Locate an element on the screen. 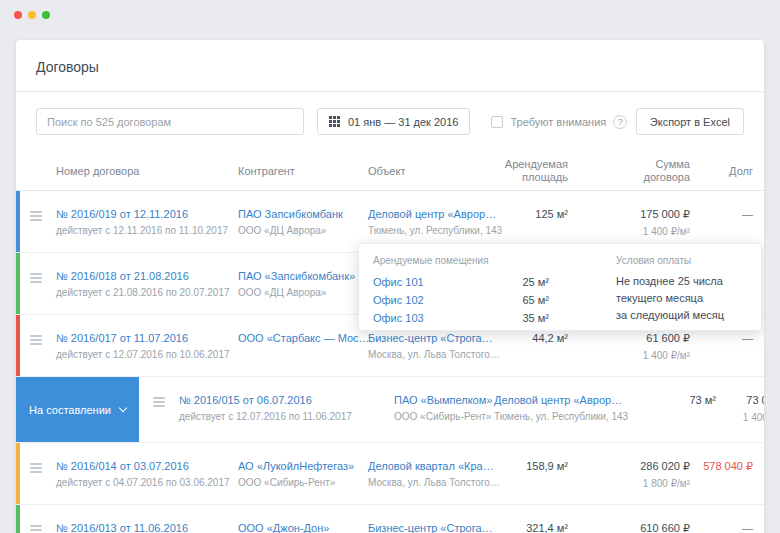 The image size is (780, 533). premise-link: Офис 103 is located at coordinates (398, 318).